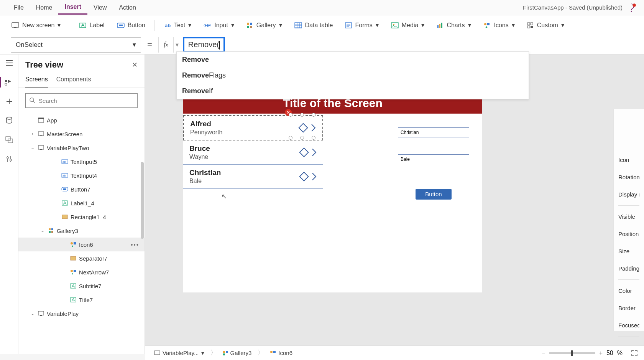 This screenshot has width=644, height=360. I want to click on property-visible: Visible, so click(629, 216).